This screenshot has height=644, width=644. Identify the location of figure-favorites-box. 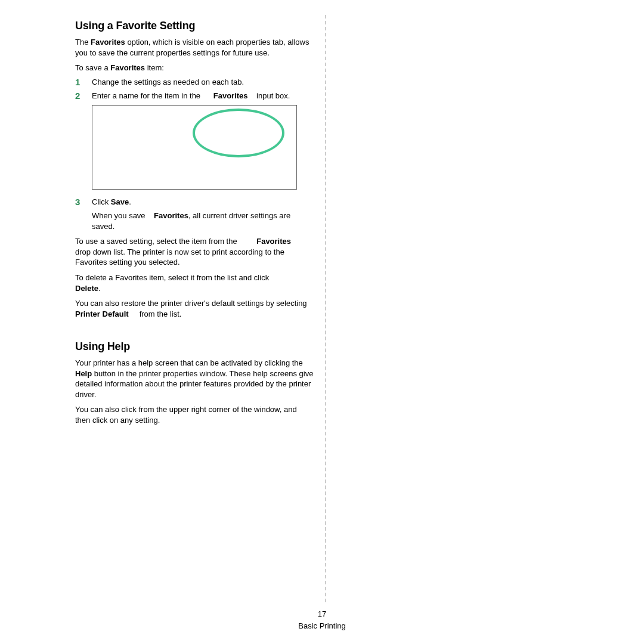
(194, 147).